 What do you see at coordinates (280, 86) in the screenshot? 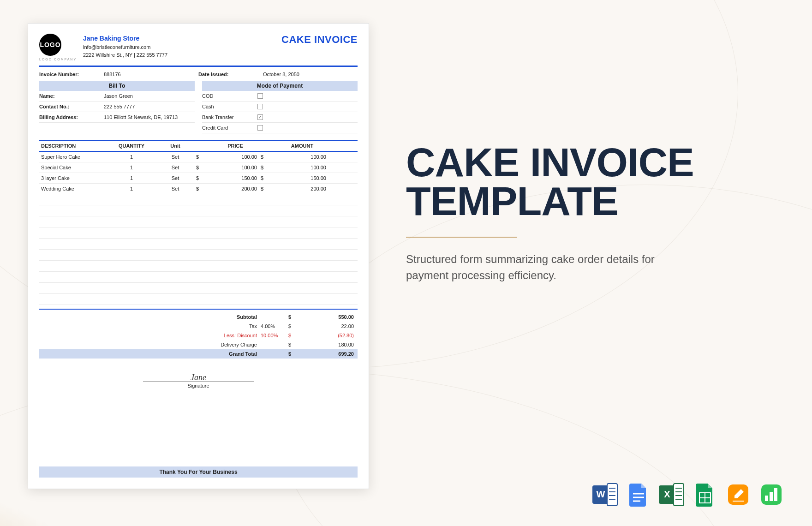
I see `payment-mode-header: Mode of Payment` at bounding box center [280, 86].